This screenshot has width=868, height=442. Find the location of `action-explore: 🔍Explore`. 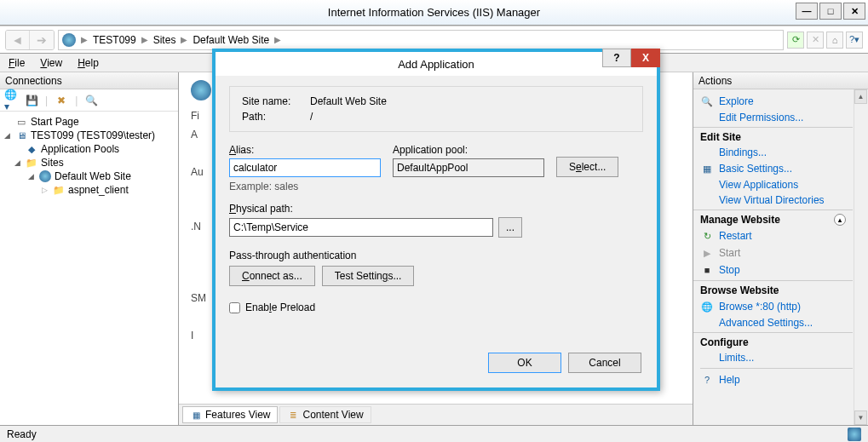

action-explore: 🔍Explore is located at coordinates (780, 101).